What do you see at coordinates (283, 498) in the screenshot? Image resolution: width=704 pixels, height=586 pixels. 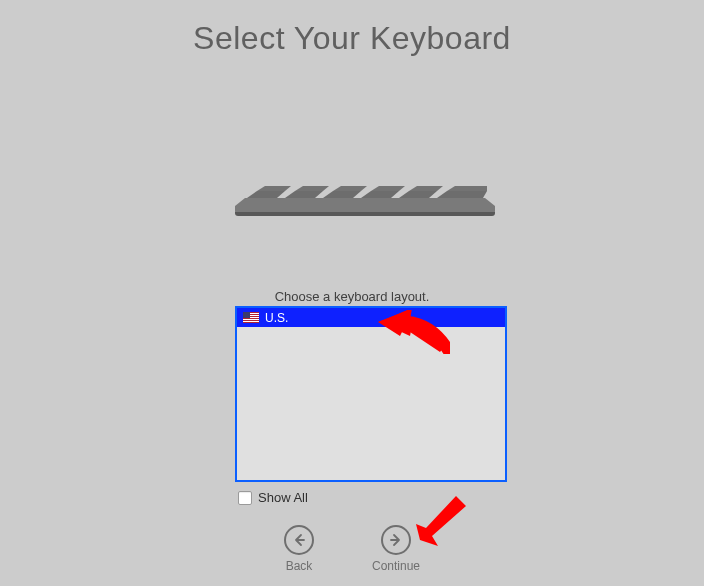 I see `show-all-label: Show All` at bounding box center [283, 498].